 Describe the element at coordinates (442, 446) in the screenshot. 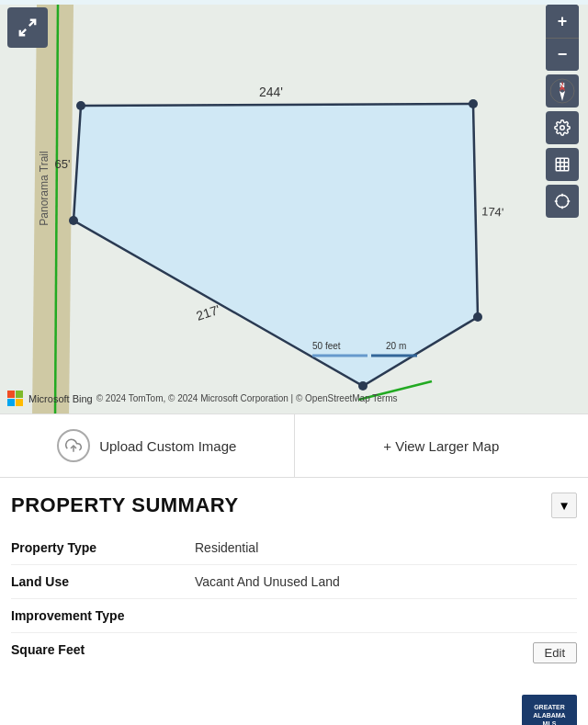

I see `view-larger-map-button: + View Larger Map` at that location.